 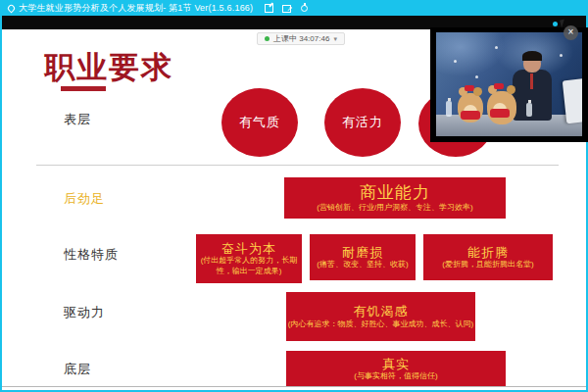 What do you see at coordinates (260, 122) in the screenshot?
I see `circle-temperament: 有气质` at bounding box center [260, 122].